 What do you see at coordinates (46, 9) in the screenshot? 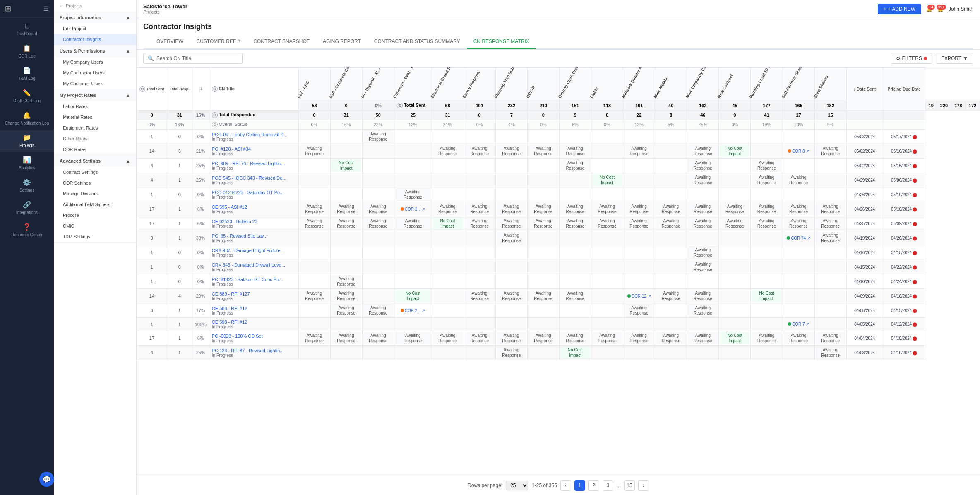
I see `menu-icon: ☰` at bounding box center [46, 9].